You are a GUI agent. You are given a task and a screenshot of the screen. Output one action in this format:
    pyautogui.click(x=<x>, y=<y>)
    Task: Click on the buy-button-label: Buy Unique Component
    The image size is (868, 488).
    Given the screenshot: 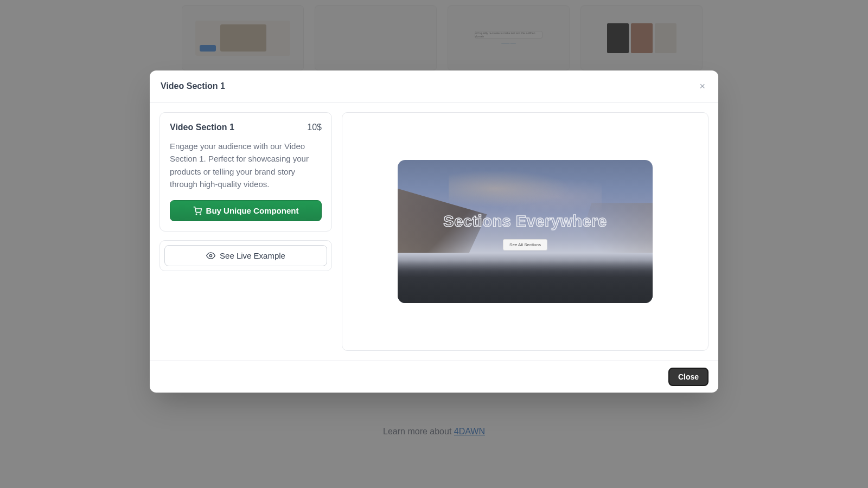 What is the action you would take?
    pyautogui.click(x=253, y=210)
    